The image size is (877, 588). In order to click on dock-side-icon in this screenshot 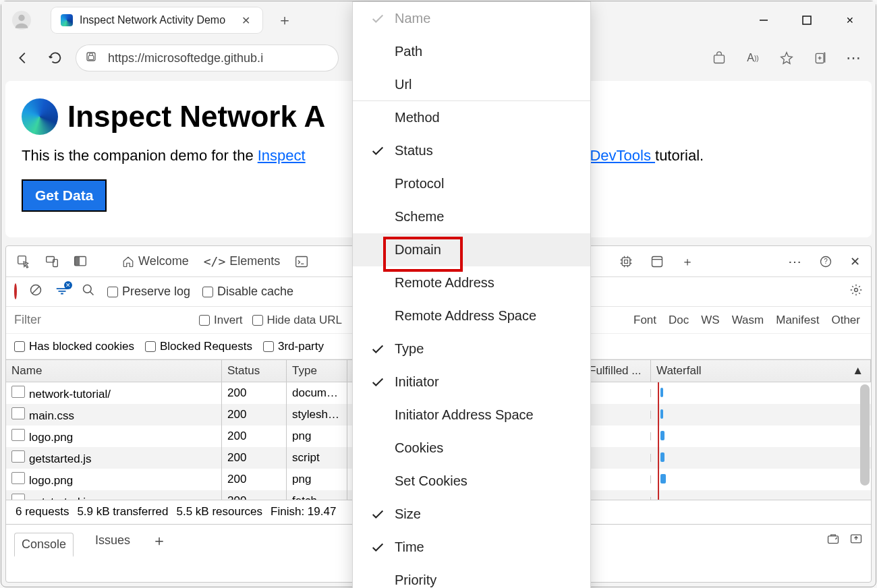, I will do `click(80, 262)`.